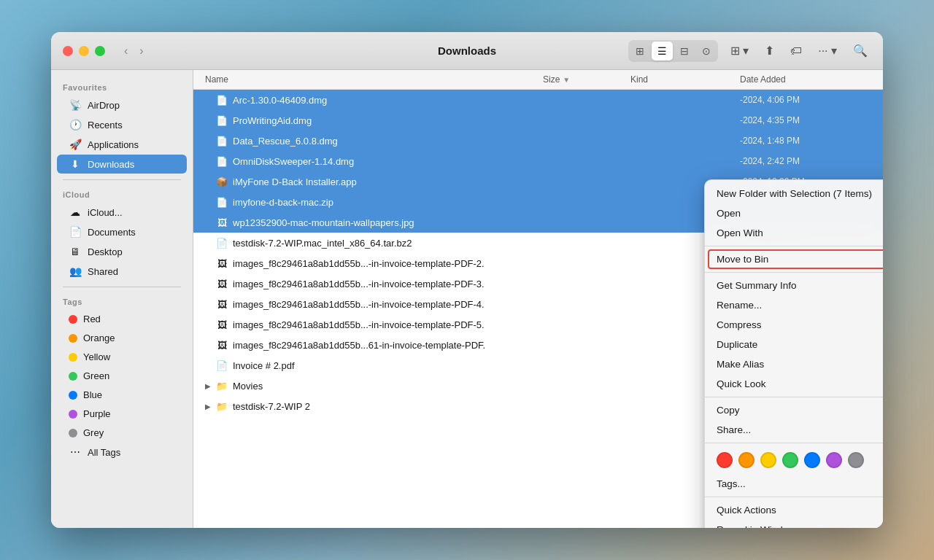  I want to click on sidebar-divider, so click(122, 179).